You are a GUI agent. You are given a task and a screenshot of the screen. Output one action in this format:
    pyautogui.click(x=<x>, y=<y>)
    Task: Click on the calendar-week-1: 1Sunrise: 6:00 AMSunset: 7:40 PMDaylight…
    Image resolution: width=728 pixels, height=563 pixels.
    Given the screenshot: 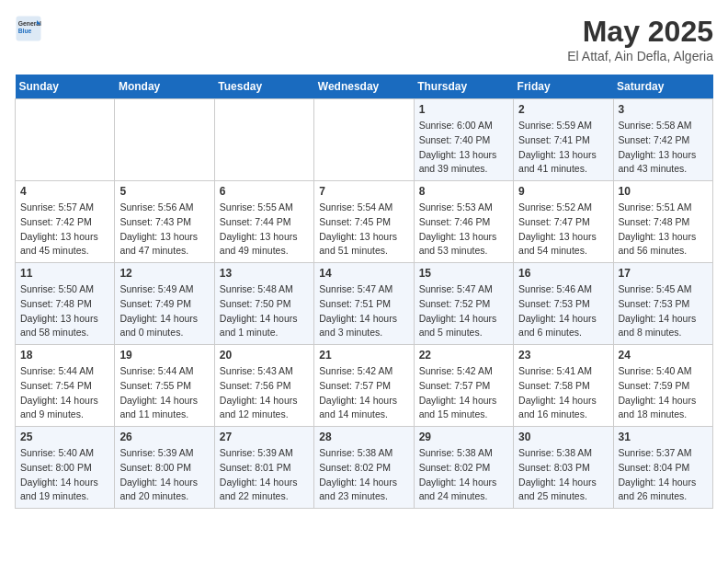 What is the action you would take?
    pyautogui.click(x=364, y=140)
    